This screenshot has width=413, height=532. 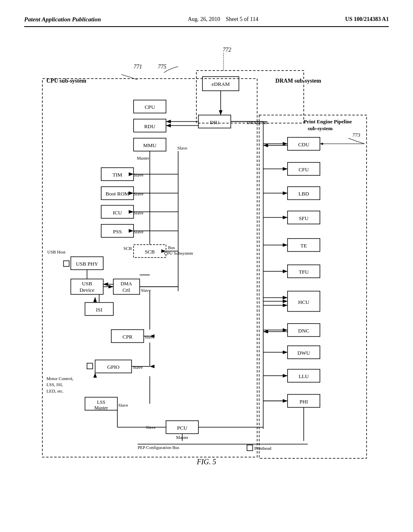 What do you see at coordinates (101, 408) in the screenshot?
I see `lss-label-2: Master` at bounding box center [101, 408].